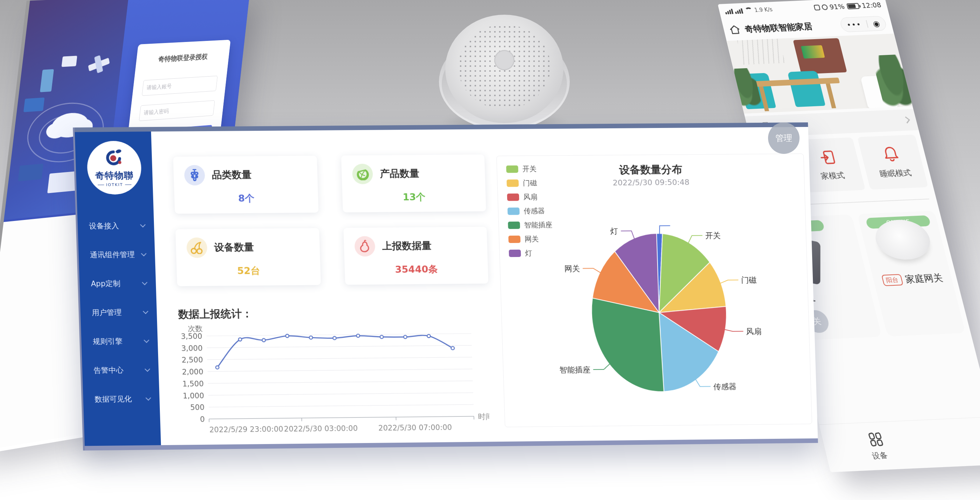 The height and width of the screenshot is (500, 980). What do you see at coordinates (232, 175) in the screenshot?
I see `stat-label: 品类数量` at bounding box center [232, 175].